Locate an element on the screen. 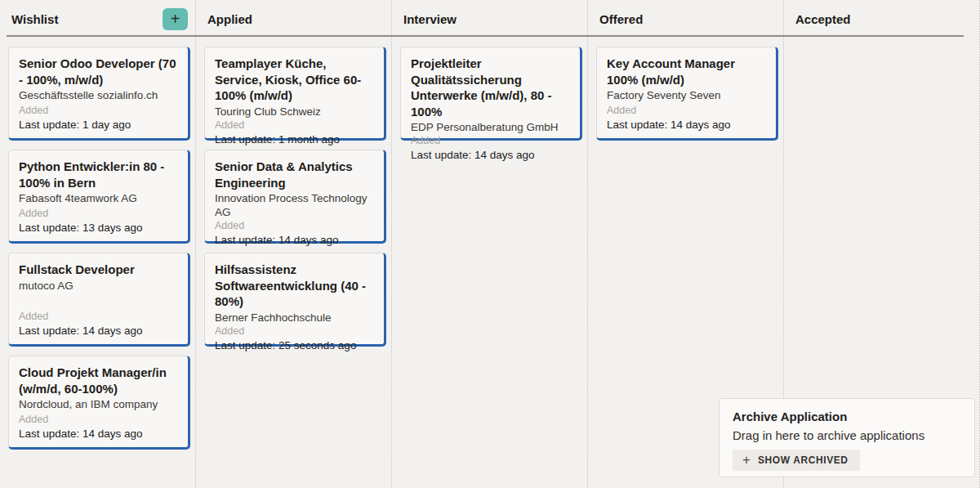  column-header-interview: Interview is located at coordinates (490, 18).